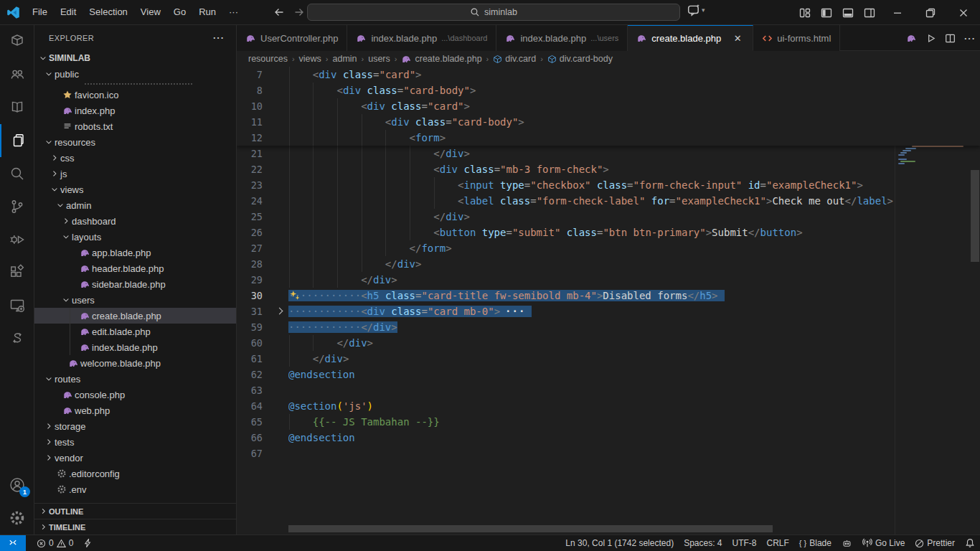 This screenshot has height=551, width=980. Describe the element at coordinates (135, 158) in the screenshot. I see `tree-item-css: css` at that location.